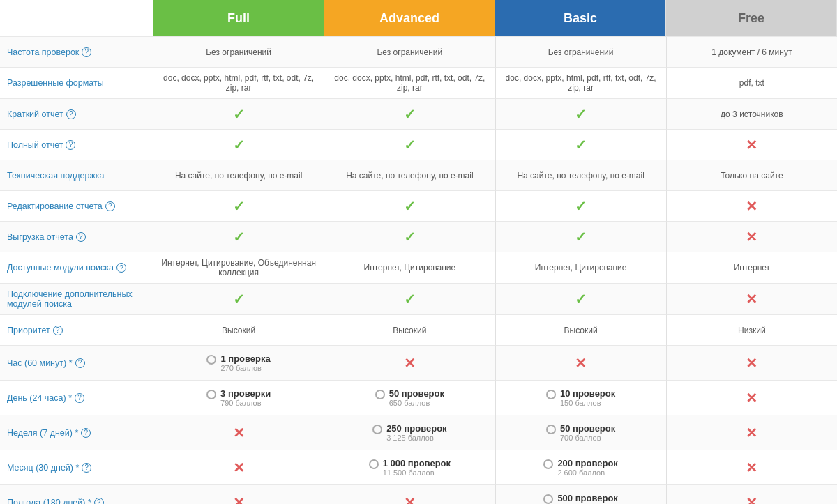  I want to click on question-mark-7: ?, so click(121, 268).